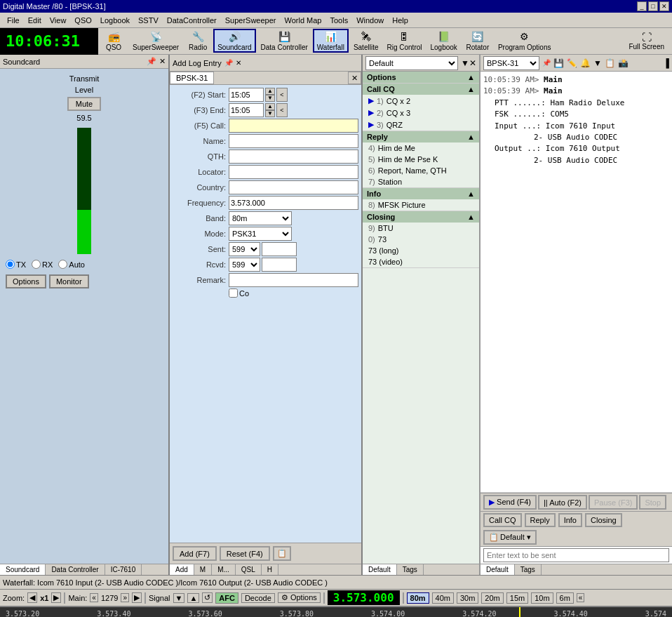 The width and height of the screenshot is (672, 617). Describe the element at coordinates (585, 63) in the screenshot. I see `chat-toolbar3: 🔔` at that location.